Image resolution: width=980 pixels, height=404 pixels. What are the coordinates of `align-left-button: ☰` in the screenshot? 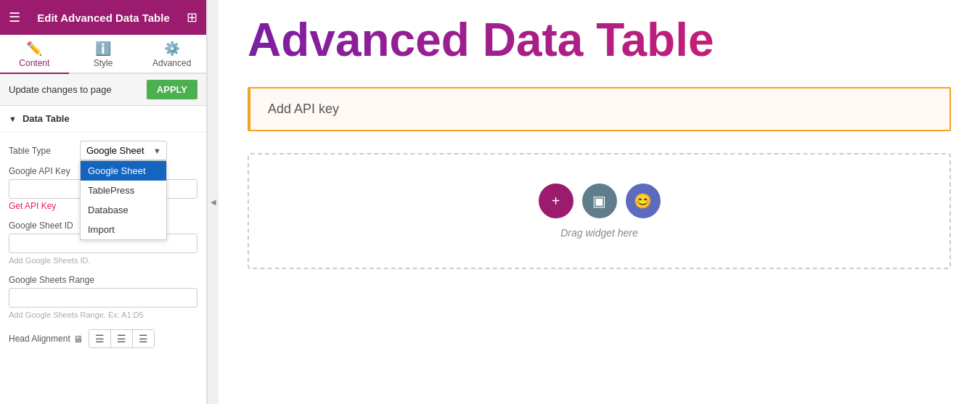 It's located at (100, 339).